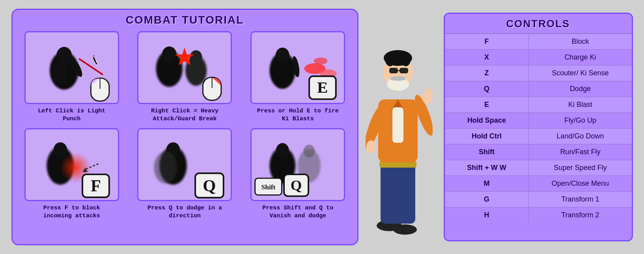 This screenshot has width=644, height=254. Describe the element at coordinates (401, 127) in the screenshot. I see `character-illustration` at that location.